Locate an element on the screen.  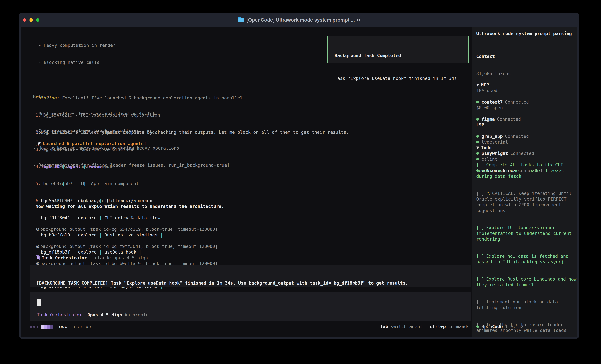
agent-model: claude-opus-4-5-high is located at coordinates (121, 258).